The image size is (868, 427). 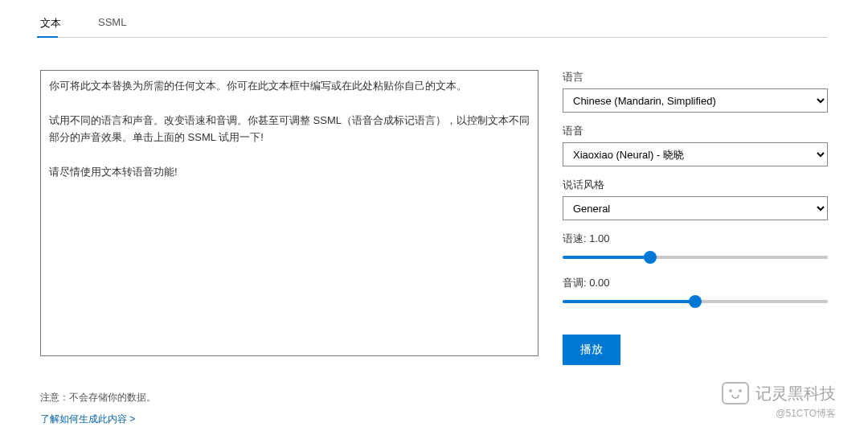 What do you see at coordinates (779, 393) in the screenshot?
I see `watermark: 记灵黑科技` at bounding box center [779, 393].